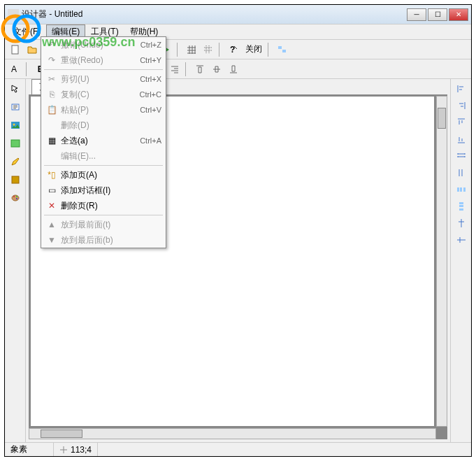 This screenshot has width=476, height=461. What do you see at coordinates (103, 94) in the screenshot?
I see `menu-copy: ⎘复制(C)Ctrl+C` at bounding box center [103, 94].